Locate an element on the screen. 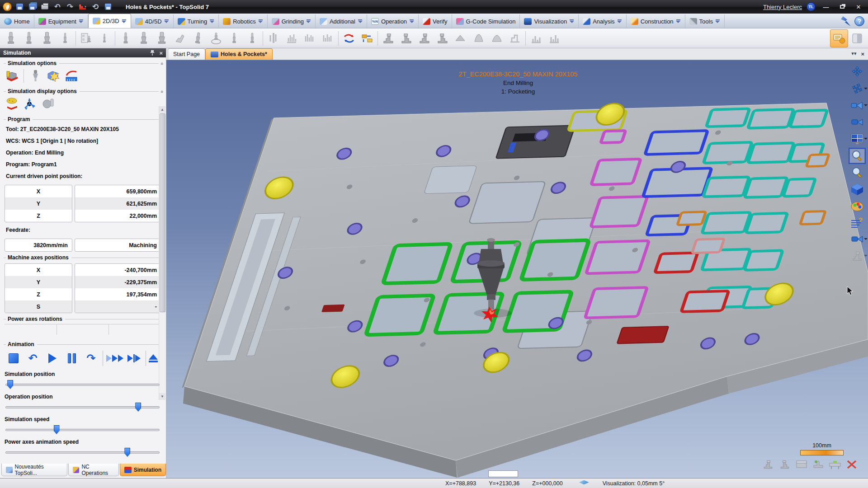 The height and width of the screenshot is (488, 868). turn-finish-icon is located at coordinates (328, 38).